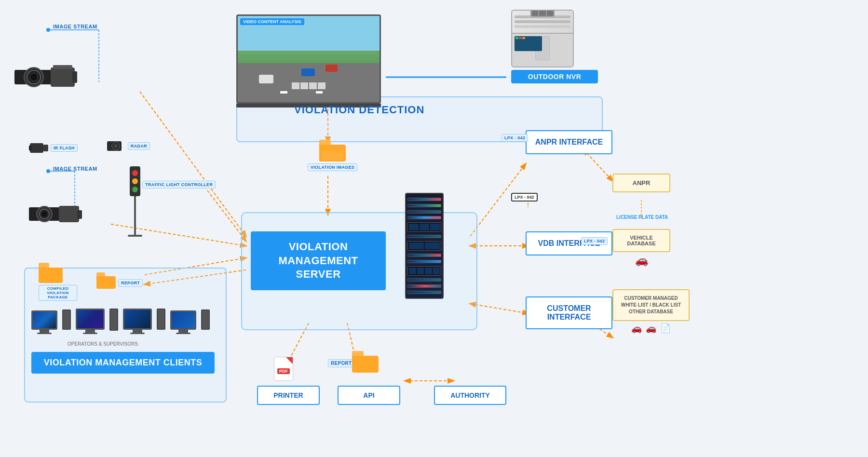  I want to click on violation-images-label: VIOLATION IMAGES, so click(333, 167).